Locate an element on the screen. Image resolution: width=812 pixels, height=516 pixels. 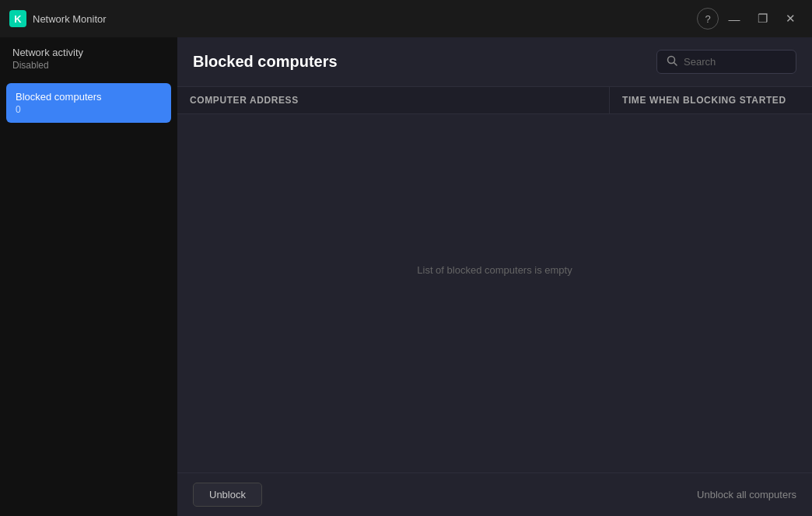
minimize-button: — is located at coordinates (734, 19).